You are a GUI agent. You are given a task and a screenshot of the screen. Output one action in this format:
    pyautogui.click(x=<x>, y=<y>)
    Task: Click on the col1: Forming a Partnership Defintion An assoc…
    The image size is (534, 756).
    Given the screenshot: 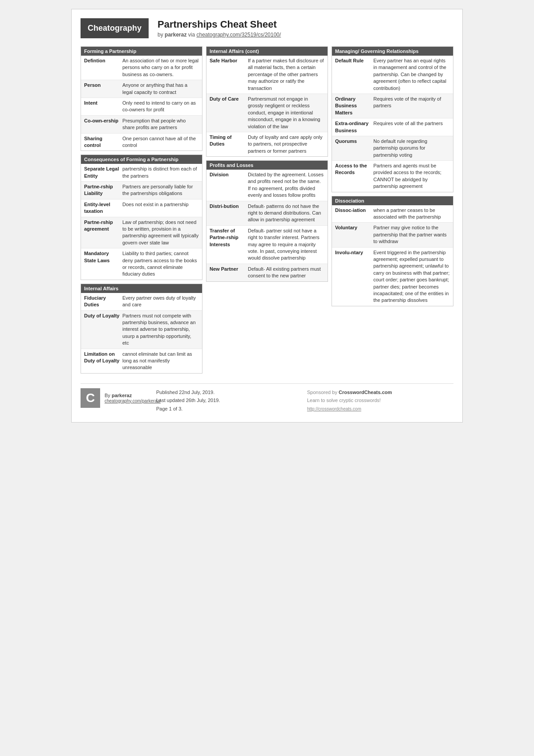 What is the action you would take?
    pyautogui.click(x=142, y=212)
    